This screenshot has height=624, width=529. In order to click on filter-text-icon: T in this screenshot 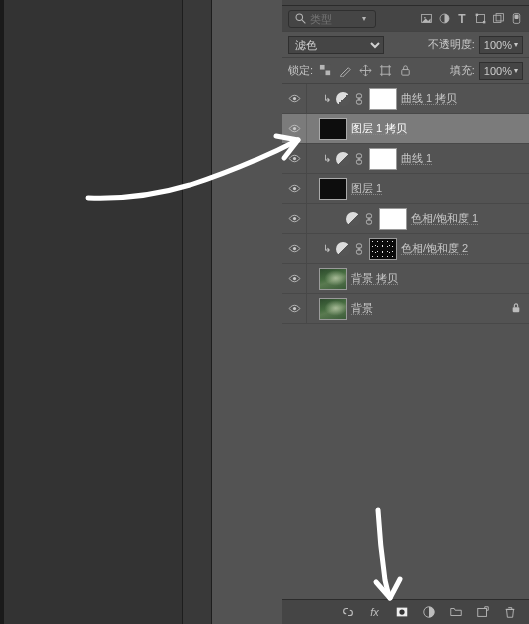, I will do `click(462, 19)`.